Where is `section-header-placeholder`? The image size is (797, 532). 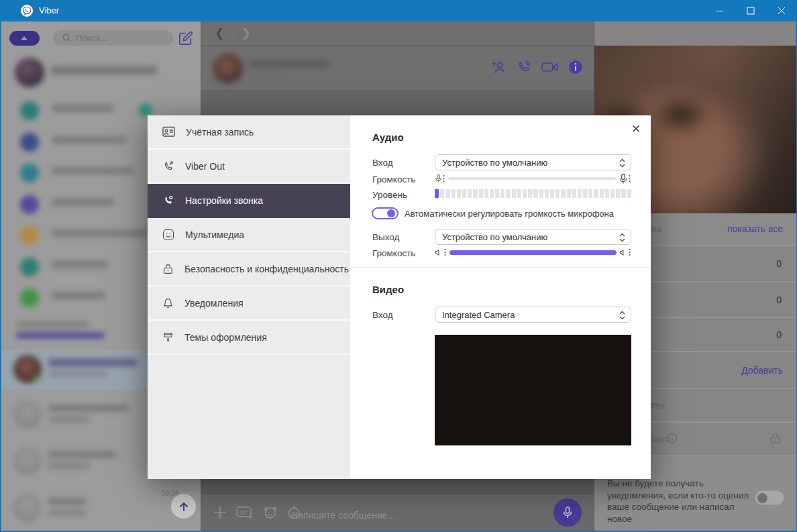 section-header-placeholder is located at coordinates (52, 325).